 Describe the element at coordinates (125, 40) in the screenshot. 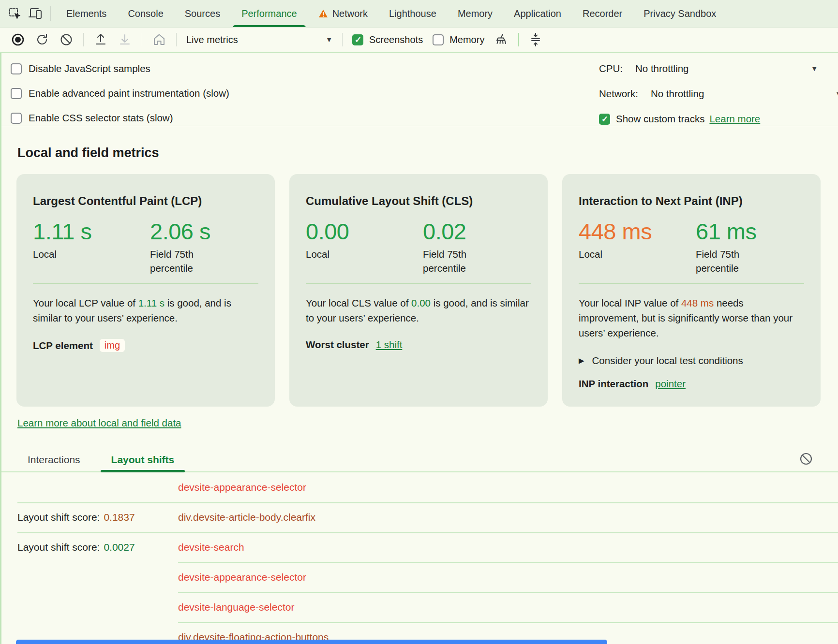

I see `save-profile-icon` at that location.